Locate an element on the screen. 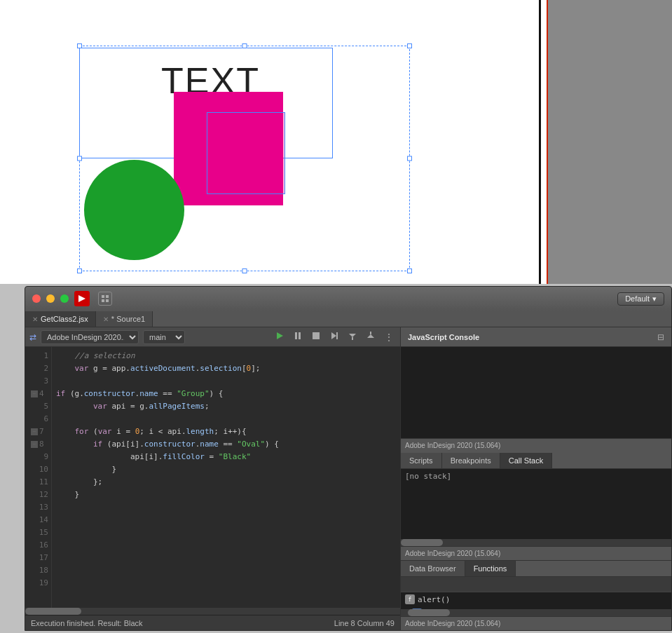 This screenshot has height=633, width=672. alert-icon: f is located at coordinates (410, 599).